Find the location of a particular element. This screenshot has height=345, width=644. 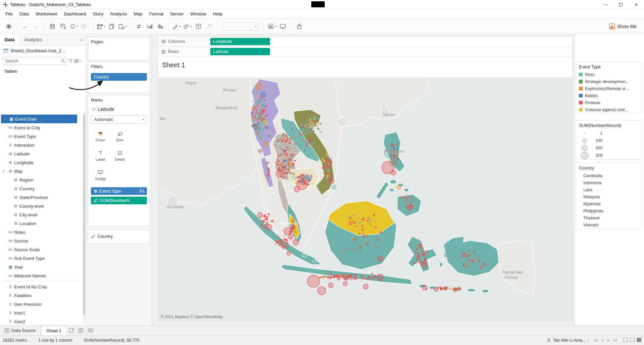

field-event-date: ▦Event Date is located at coordinates (39, 119).